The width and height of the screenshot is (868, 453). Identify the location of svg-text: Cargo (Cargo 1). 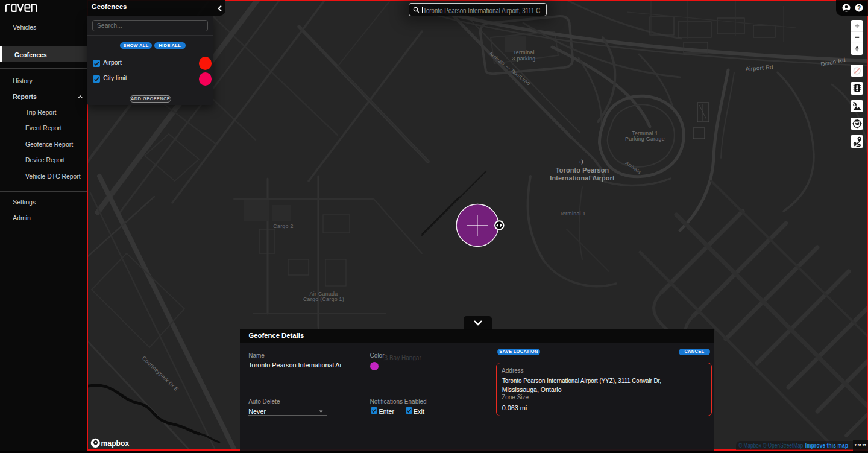
(324, 299).